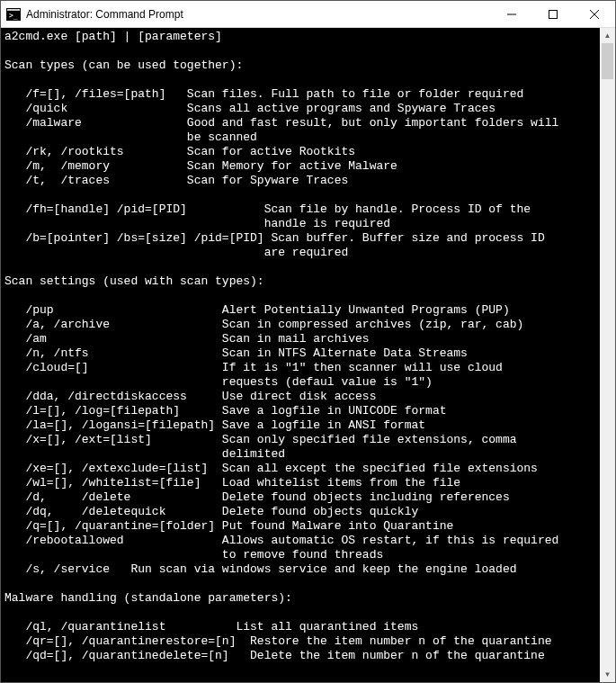  What do you see at coordinates (13, 14) in the screenshot?
I see `cmd-icon: >_` at bounding box center [13, 14].